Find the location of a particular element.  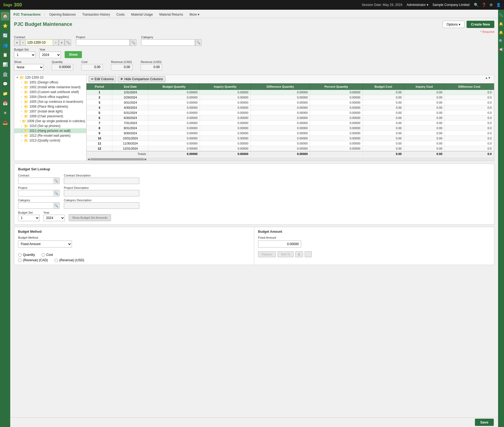

sidebar-banking: 🏦 is located at coordinates (5, 74).